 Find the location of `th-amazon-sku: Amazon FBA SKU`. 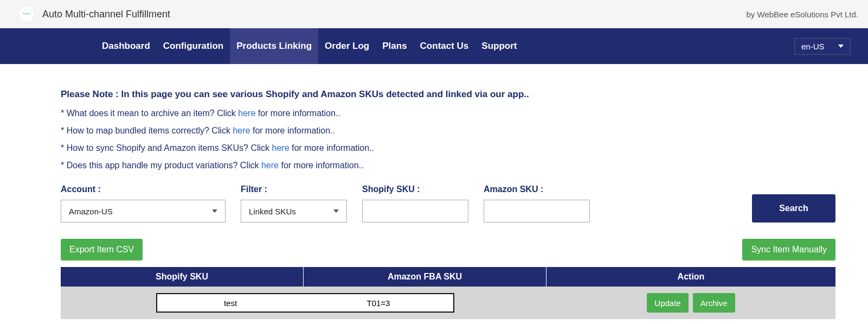

th-amazon-sku: Amazon FBA SKU is located at coordinates (425, 277).